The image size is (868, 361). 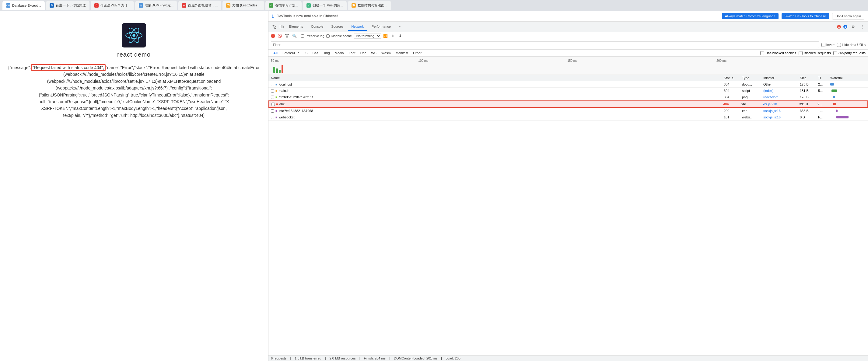 I want to click on filter-other: Other, so click(x=417, y=53).